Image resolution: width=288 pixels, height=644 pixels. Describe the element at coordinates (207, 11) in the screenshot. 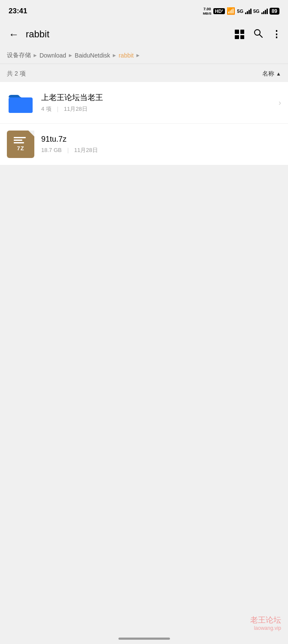

I see `status-speed: 7.00 MB/S` at that location.